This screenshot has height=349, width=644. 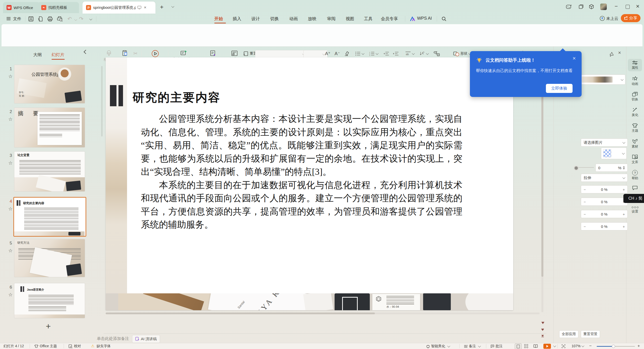 I want to click on popup-close-icon: ×, so click(x=574, y=58).